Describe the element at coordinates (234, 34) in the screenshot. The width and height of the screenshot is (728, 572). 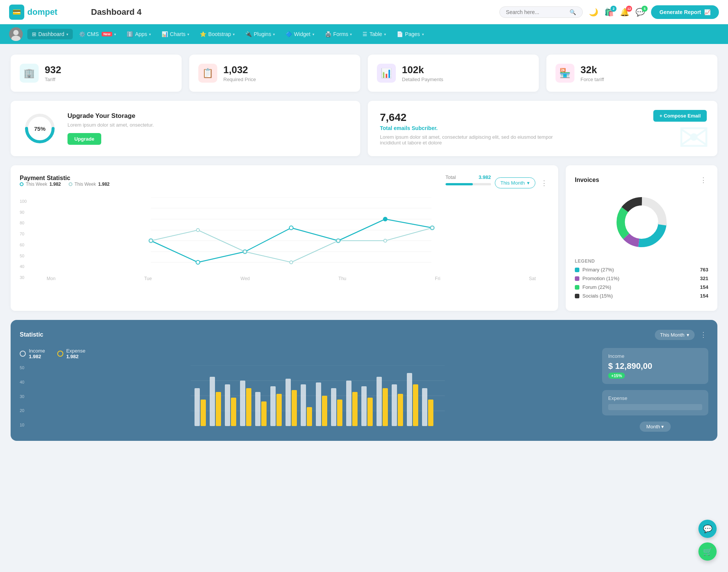
I see `chevron-down-icon-bootstrap: ▾` at that location.